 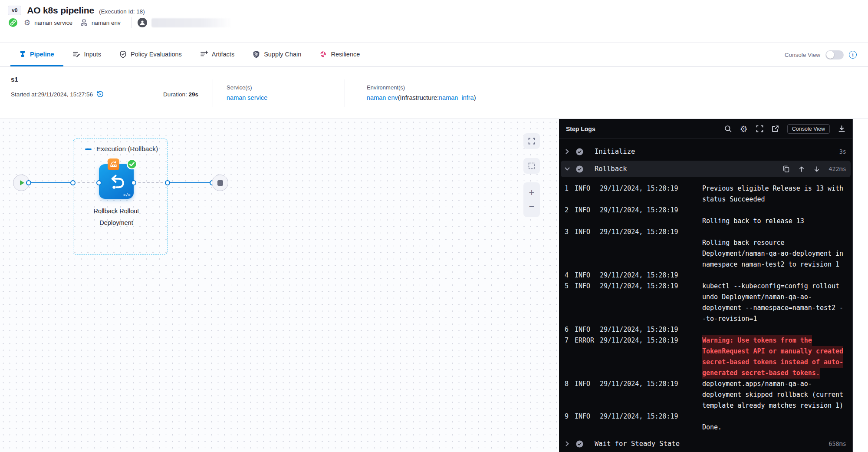 What do you see at coordinates (532, 193) in the screenshot?
I see `zoom-in-button: +` at bounding box center [532, 193].